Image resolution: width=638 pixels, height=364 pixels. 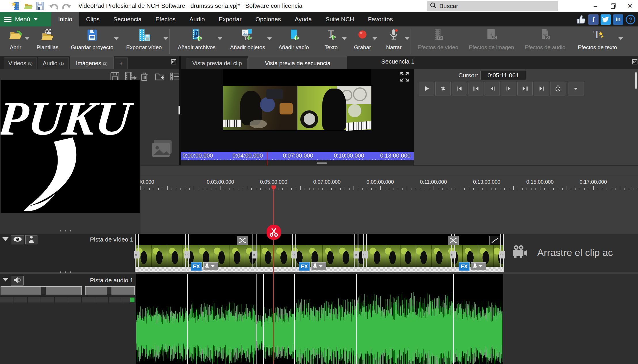 What do you see at coordinates (394, 41) in the screenshot?
I see `ribbon-button-narrar: Narrar` at bounding box center [394, 41].